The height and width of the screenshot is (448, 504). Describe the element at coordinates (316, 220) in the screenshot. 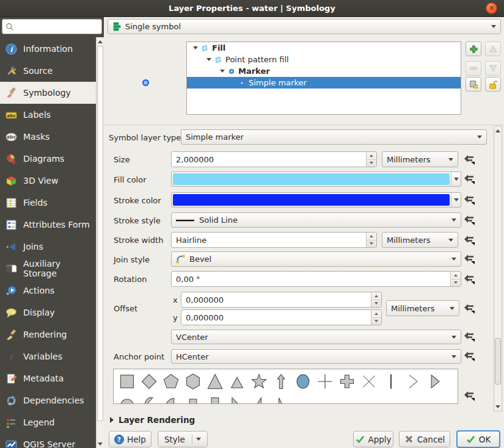

I see `stroke-style-select: Solid Line` at that location.